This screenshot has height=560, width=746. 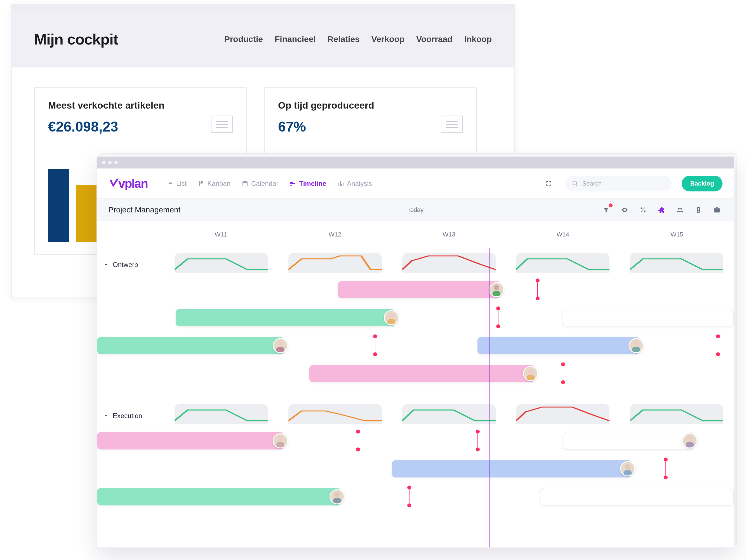 I want to click on today-label: Today, so click(x=415, y=210).